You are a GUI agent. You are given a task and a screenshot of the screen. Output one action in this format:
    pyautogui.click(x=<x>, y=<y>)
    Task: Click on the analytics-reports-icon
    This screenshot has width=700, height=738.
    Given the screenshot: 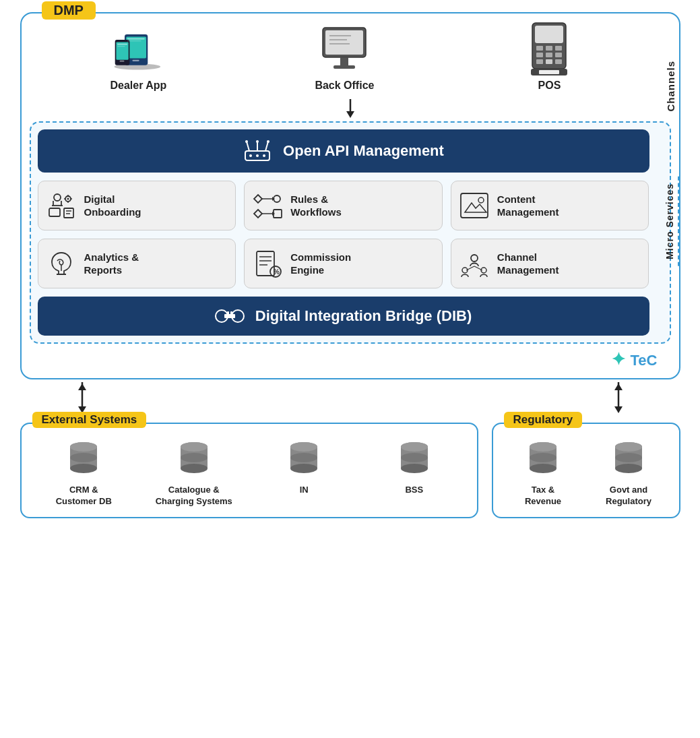 What is the action you would take?
    pyautogui.click(x=61, y=264)
    